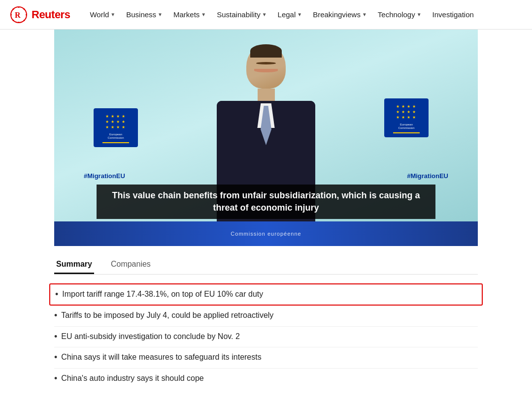 This screenshot has width=532, height=402. I want to click on migration-hashtag-left: #MigrationEU, so click(104, 176).